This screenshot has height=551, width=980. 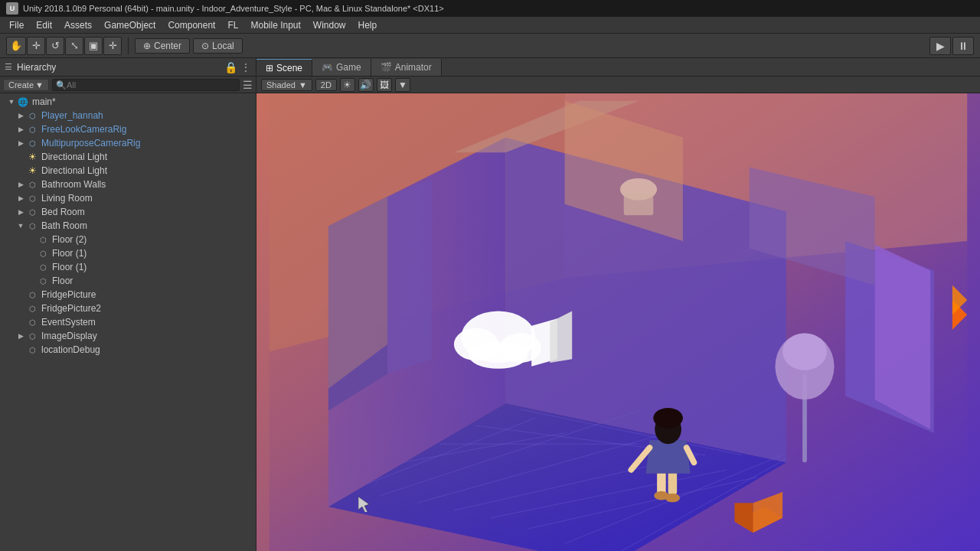 I want to click on pause-button: ⏸, so click(x=963, y=46).